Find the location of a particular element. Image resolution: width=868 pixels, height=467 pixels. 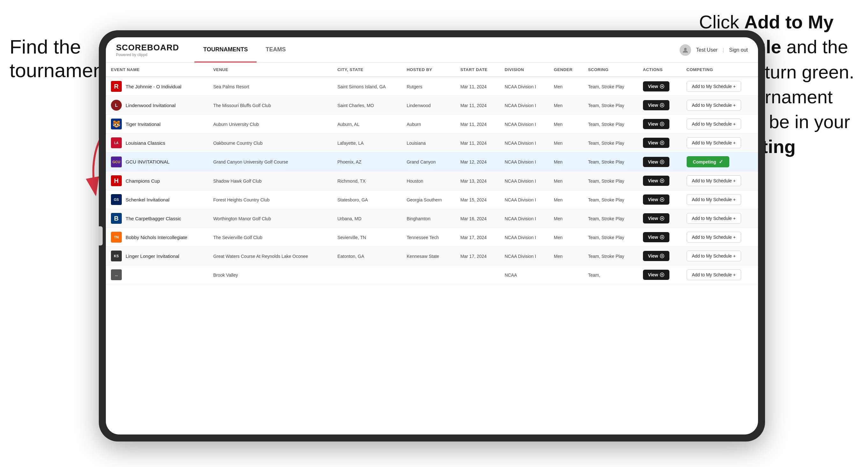

event-name-1: Lindenwood Invitational is located at coordinates (151, 105).